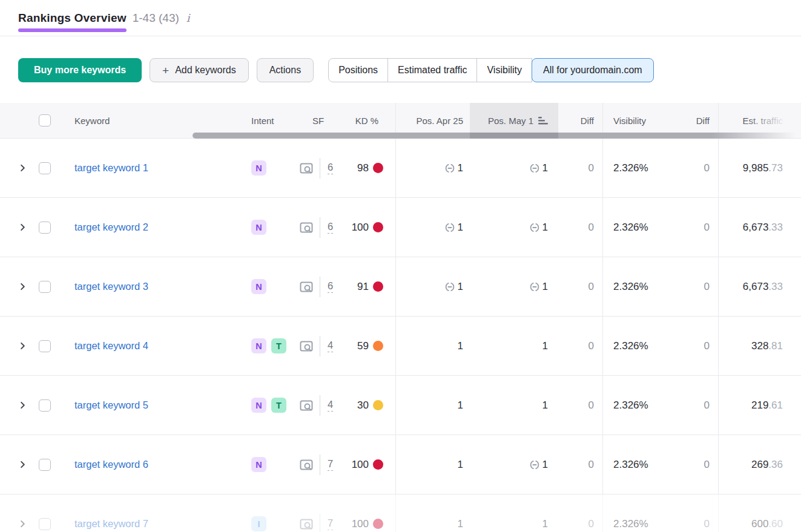 The height and width of the screenshot is (532, 801). I want to click on kd-value: 59, so click(363, 346).